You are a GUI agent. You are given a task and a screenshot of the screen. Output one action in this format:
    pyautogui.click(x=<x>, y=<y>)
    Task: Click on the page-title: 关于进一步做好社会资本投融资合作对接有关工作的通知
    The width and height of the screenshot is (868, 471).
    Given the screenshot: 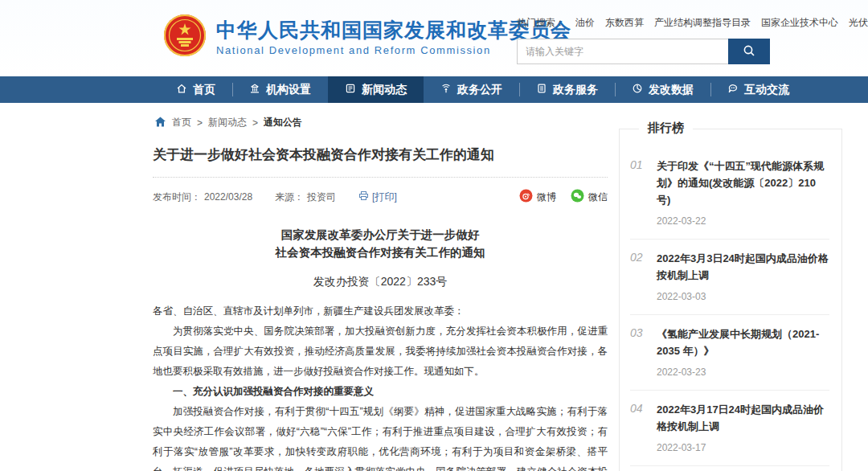 What is the action you would take?
    pyautogui.click(x=380, y=154)
    